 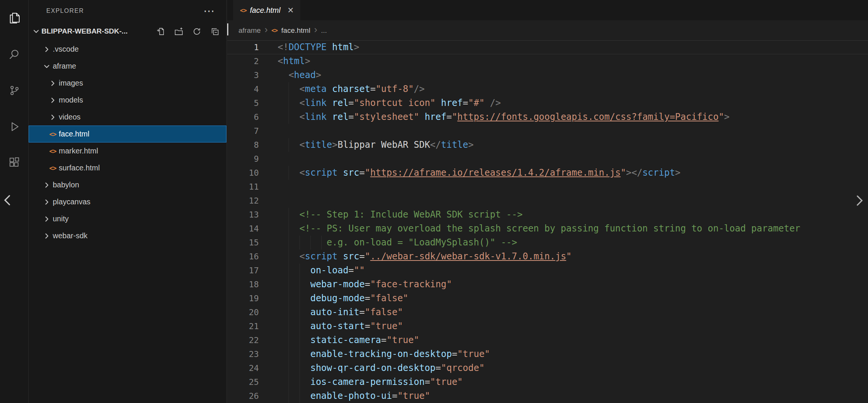 What do you see at coordinates (548, 284) in the screenshot?
I see `code-line-18: 18webar-mode="face-tracking"` at bounding box center [548, 284].